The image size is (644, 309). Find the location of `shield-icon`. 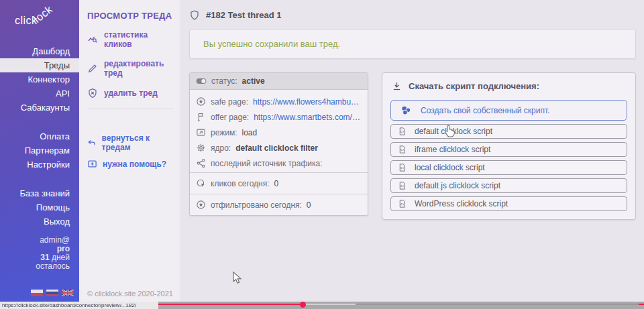

shield-icon is located at coordinates (195, 15).